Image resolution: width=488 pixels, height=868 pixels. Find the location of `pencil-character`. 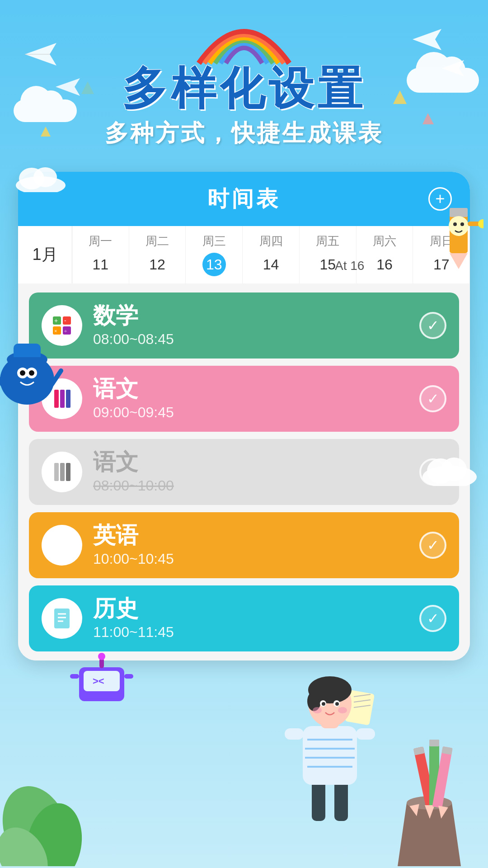

pencil-character is located at coordinates (459, 231).